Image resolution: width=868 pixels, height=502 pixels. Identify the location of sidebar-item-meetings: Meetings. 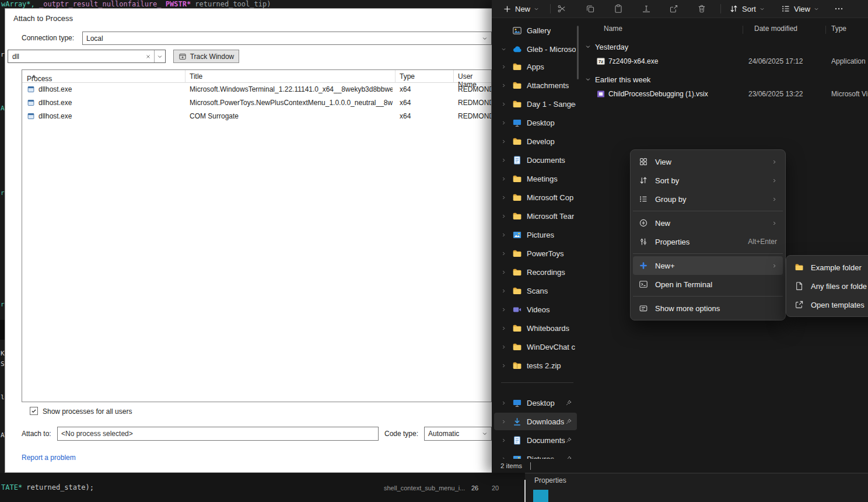
(536, 179).